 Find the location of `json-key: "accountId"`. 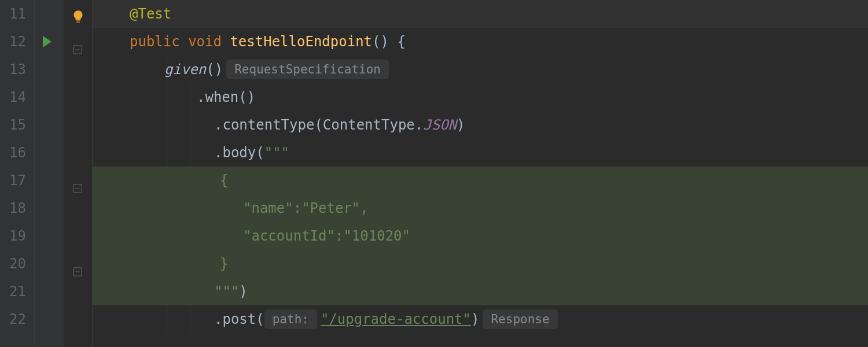

json-key: "accountId" is located at coordinates (289, 236).